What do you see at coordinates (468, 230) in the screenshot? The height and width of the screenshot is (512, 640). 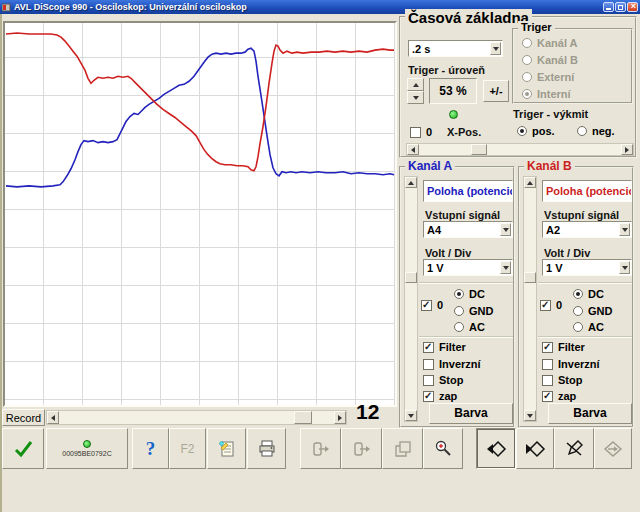 I see `kanal-a-input-select: A4` at bounding box center [468, 230].